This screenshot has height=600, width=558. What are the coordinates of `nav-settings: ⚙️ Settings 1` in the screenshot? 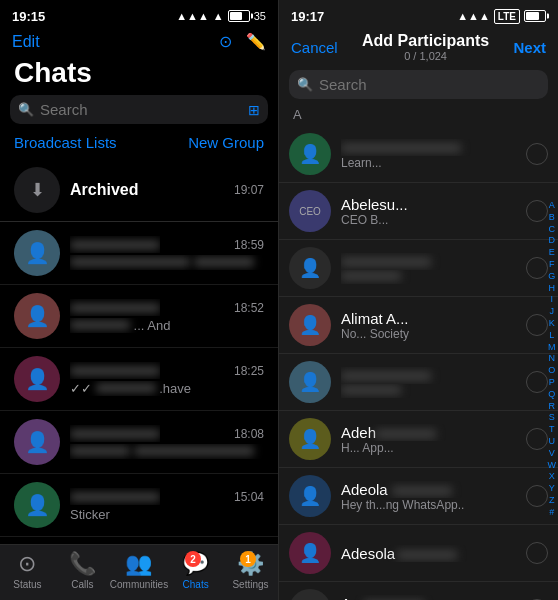 It's located at (250, 570).